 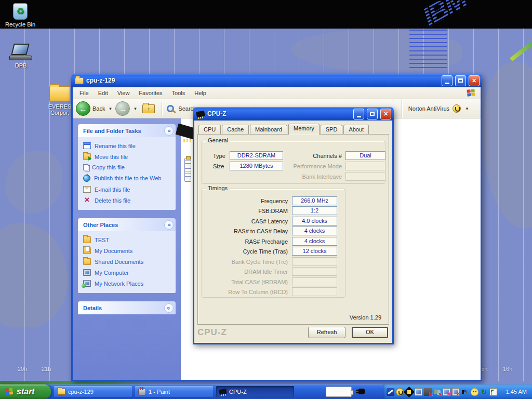 What do you see at coordinates (201, 93) in the screenshot?
I see `menu-help: Help` at bounding box center [201, 93].